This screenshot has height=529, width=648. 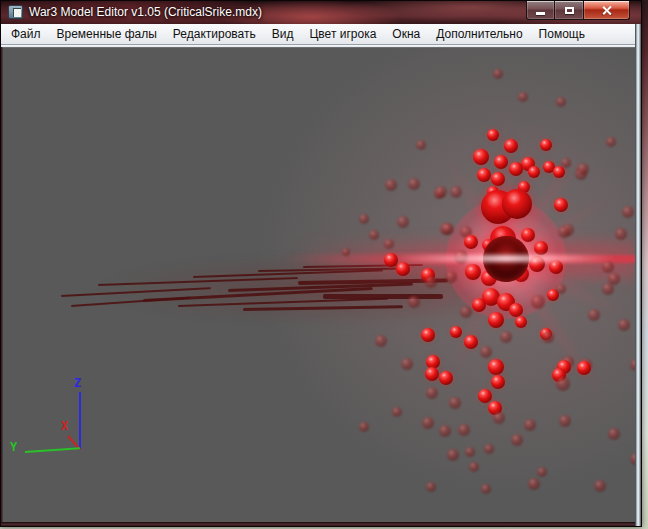 What do you see at coordinates (107, 34) in the screenshot?
I see `menu-item-1: Временные фалы` at bounding box center [107, 34].